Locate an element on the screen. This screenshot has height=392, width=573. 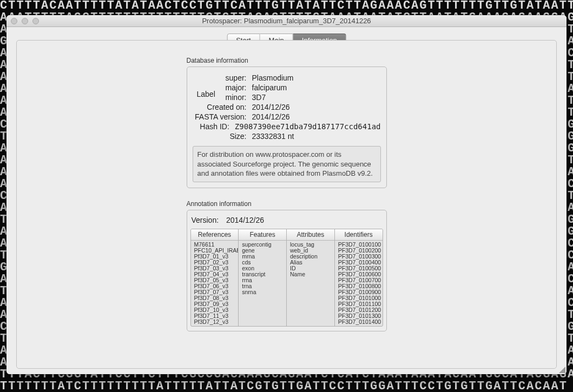
db-group: Database information Label super:Plasmod… is located at coordinates (287, 122).